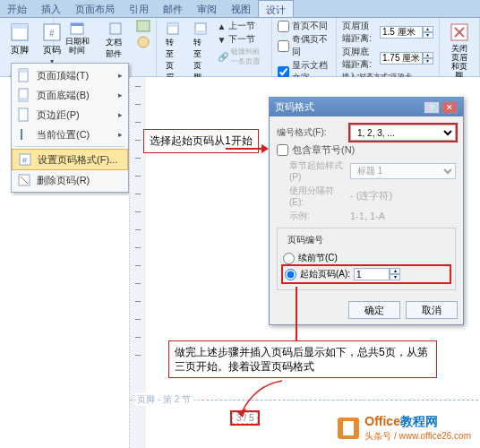 The image size is (480, 448). What do you see at coordinates (116, 29) in the screenshot?
I see `parts-icon` at bounding box center [116, 29].